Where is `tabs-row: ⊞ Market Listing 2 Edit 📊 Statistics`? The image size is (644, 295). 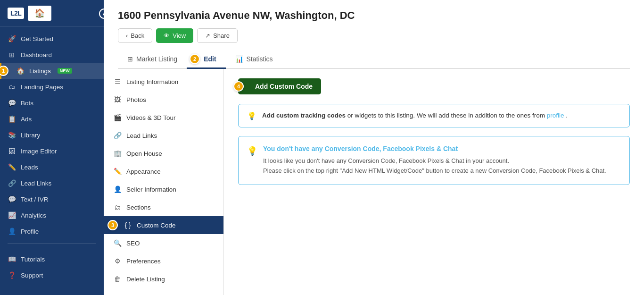
tabs-row: ⊞ Market Listing 2 Edit 📊 Statistics is located at coordinates (374, 59).